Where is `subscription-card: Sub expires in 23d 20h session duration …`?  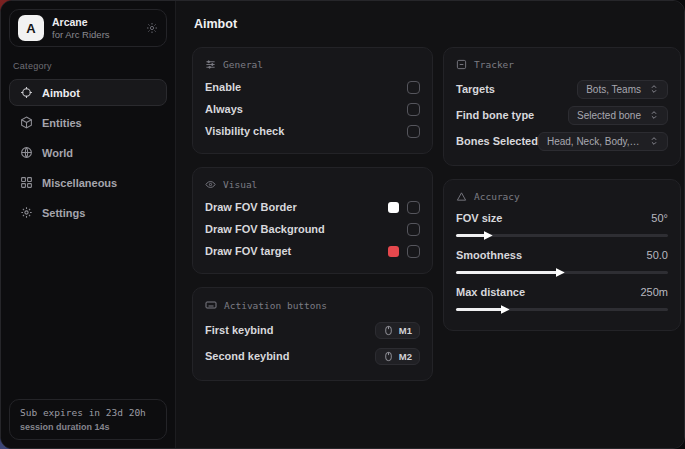 subscription-card: Sub expires in 23d 20h session duration … is located at coordinates (88, 420).